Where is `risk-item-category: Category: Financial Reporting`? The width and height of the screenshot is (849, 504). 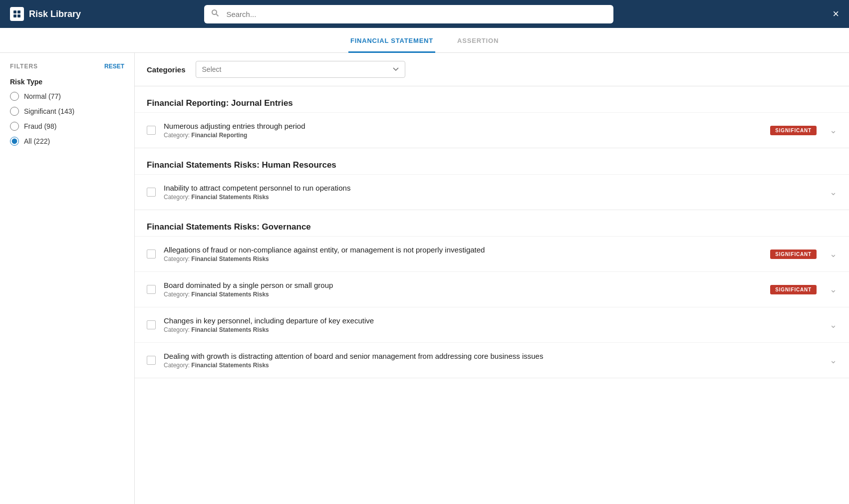 risk-item-category: Category: Financial Reporting is located at coordinates (463, 135).